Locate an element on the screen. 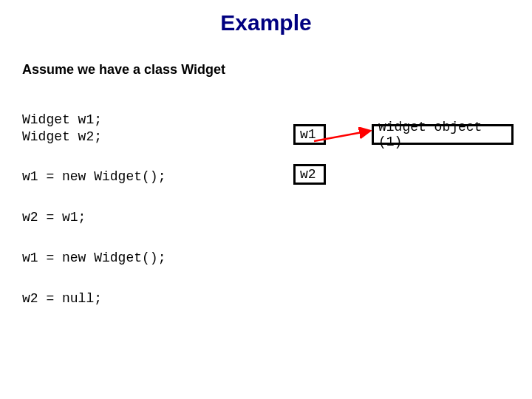 Image resolution: width=532 pixels, height=399 pixels. code-stmt-2: w2 = w1; is located at coordinates (54, 217).